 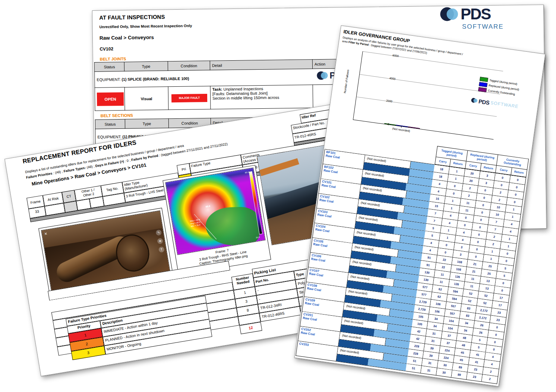 I want to click on col-header-condition: Condition, so click(x=189, y=66).